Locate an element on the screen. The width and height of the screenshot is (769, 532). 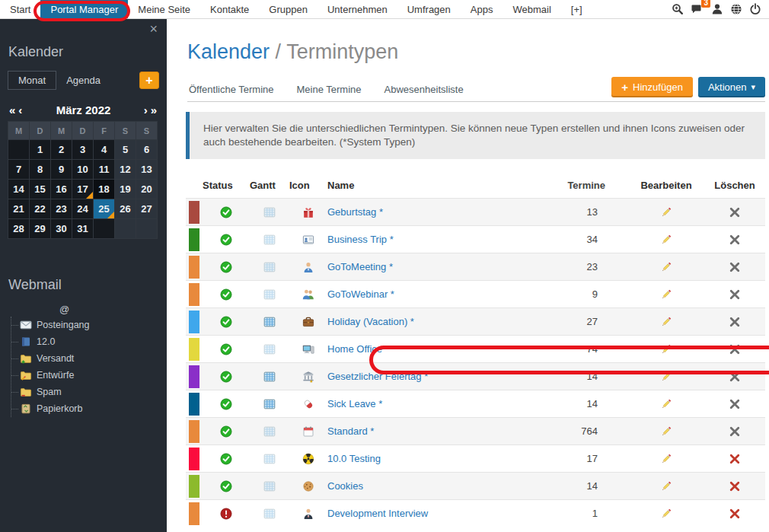
webmail-folder-papierkorb: Papierkorb is located at coordinates (89, 409).